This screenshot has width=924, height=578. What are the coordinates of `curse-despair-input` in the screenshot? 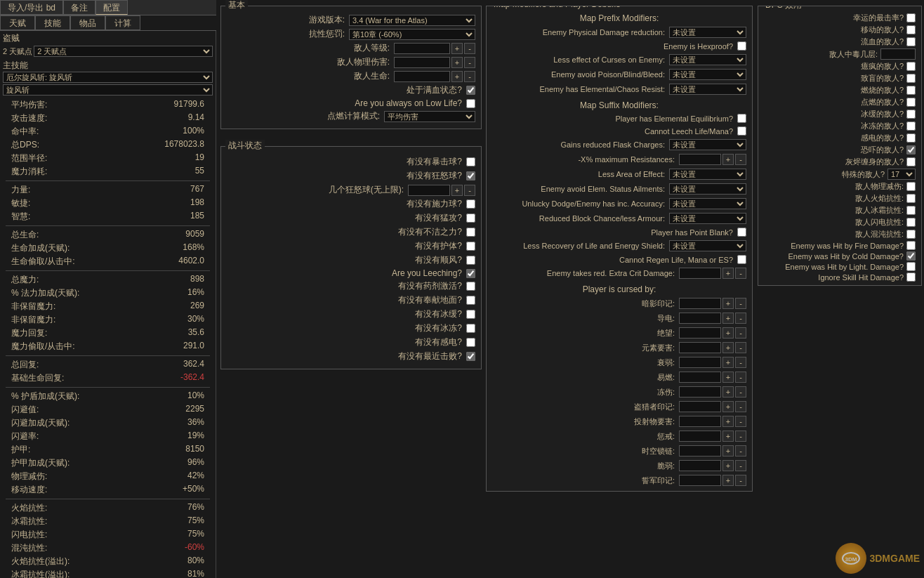 It's located at (700, 333).